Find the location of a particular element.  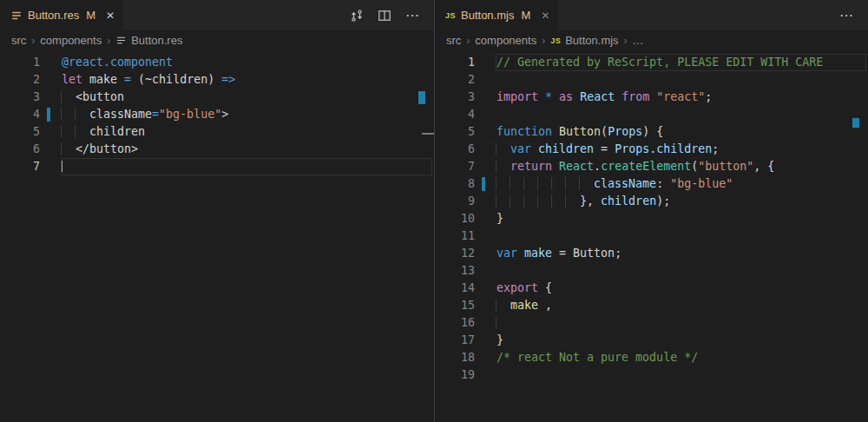

code-line-content: @react.component is located at coordinates (247, 63).